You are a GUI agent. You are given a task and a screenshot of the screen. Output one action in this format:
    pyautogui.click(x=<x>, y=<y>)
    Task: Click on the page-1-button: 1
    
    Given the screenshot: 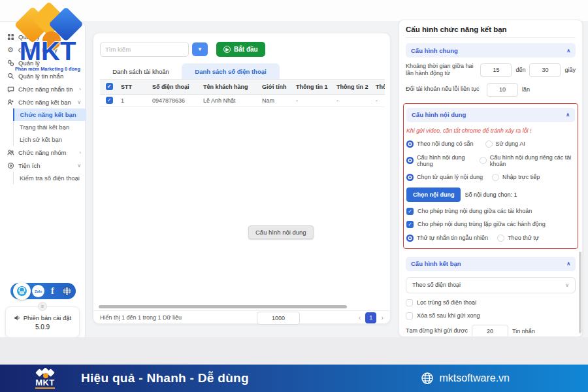 What is the action you would take?
    pyautogui.click(x=371, y=318)
    